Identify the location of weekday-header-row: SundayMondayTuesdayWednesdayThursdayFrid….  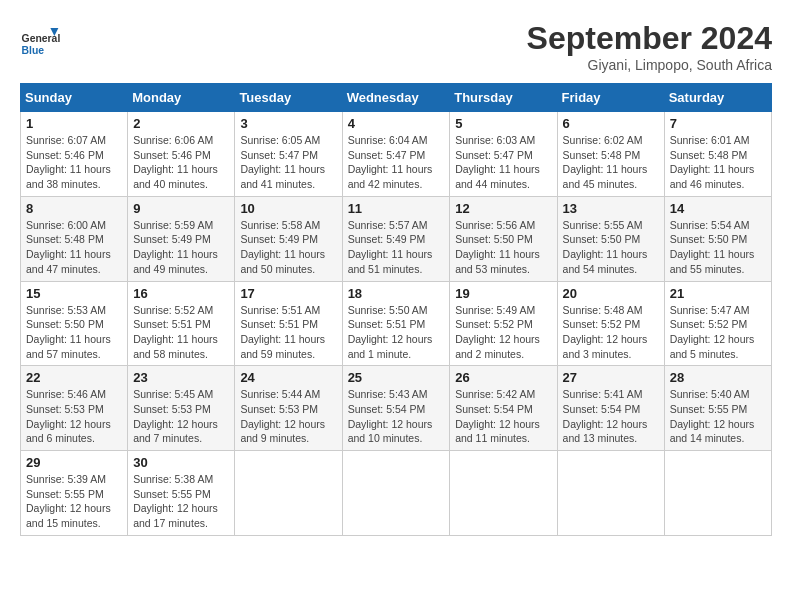
(396, 98).